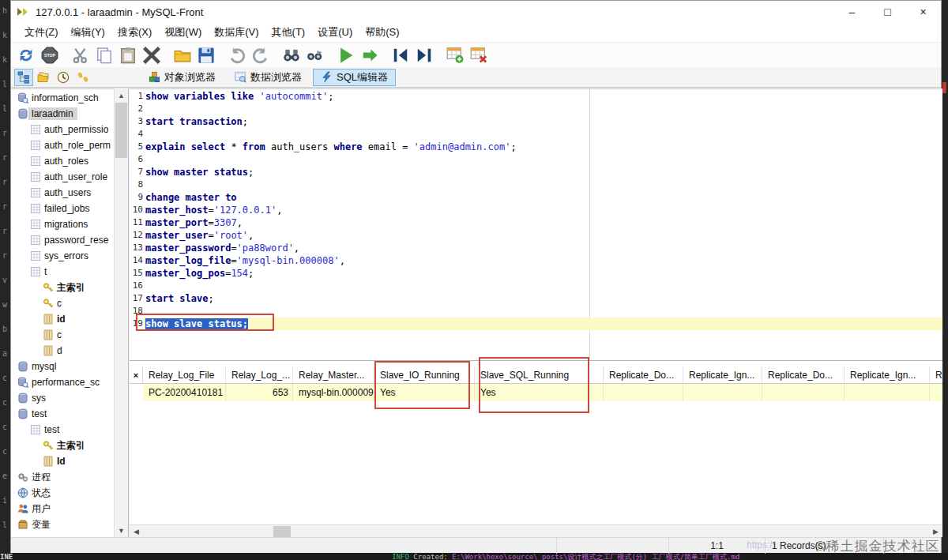 This screenshot has width=948, height=560. What do you see at coordinates (104, 55) in the screenshot?
I see `copy-button` at bounding box center [104, 55].